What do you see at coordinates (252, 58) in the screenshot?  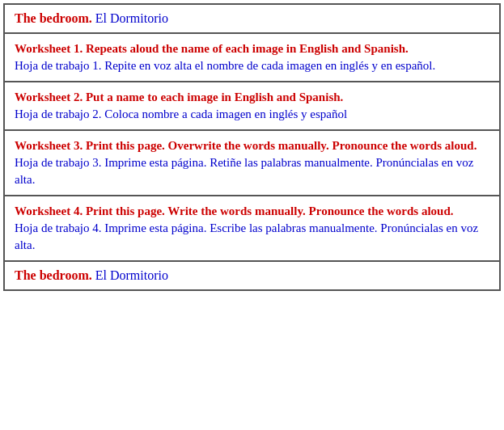 I see `worksheet-1: Worksheet 1. Repeats aloud the name of e…` at bounding box center [252, 58].